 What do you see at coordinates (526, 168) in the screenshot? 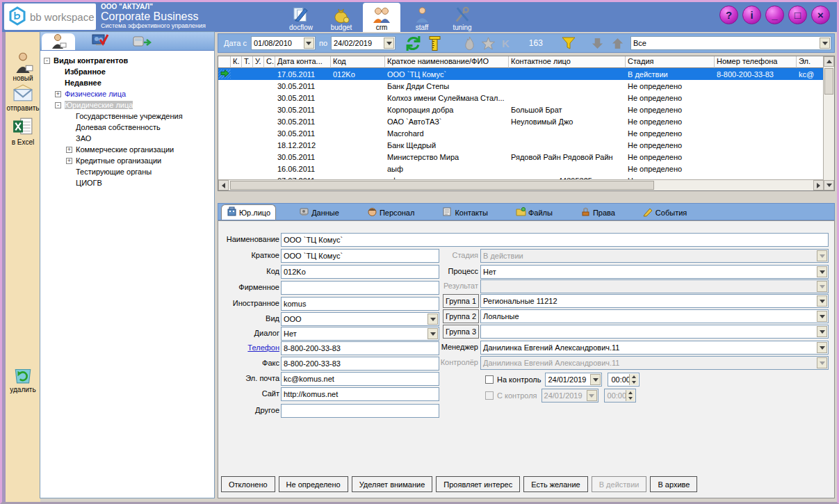
I see `table-row: 16.06.2011аыфНе определено` at bounding box center [526, 168].